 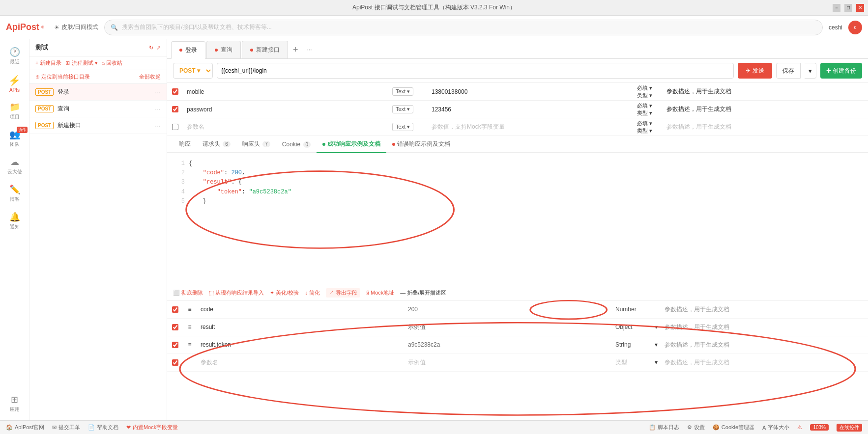 I want to click on sub-tab-response-headers: 响应头 7, so click(x=257, y=144).